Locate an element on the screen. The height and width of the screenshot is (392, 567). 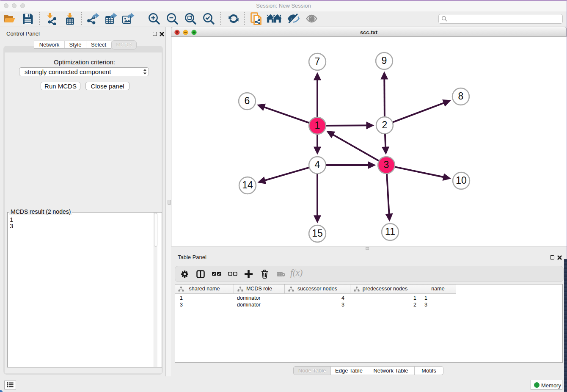
svg-text: 3 is located at coordinates (387, 165).